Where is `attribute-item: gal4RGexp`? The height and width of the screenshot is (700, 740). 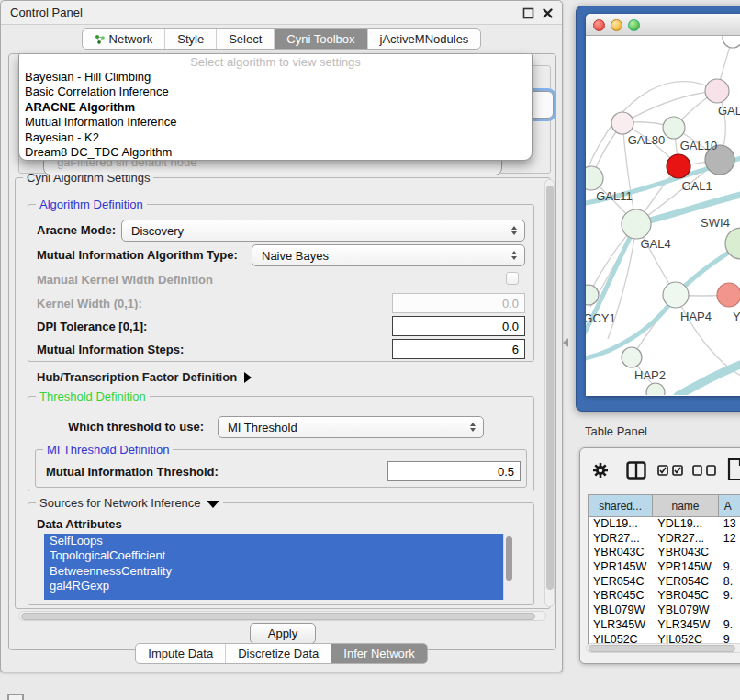
attribute-item: gal4RGexp is located at coordinates (274, 586).